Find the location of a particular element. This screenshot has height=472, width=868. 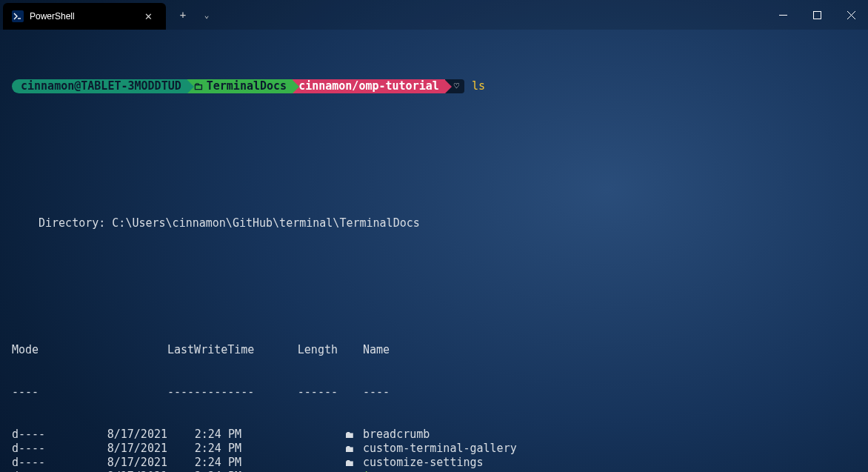

list-item: d----8/17/20212:24 PM🖿custom-terminal-ga… is located at coordinates (434, 449).